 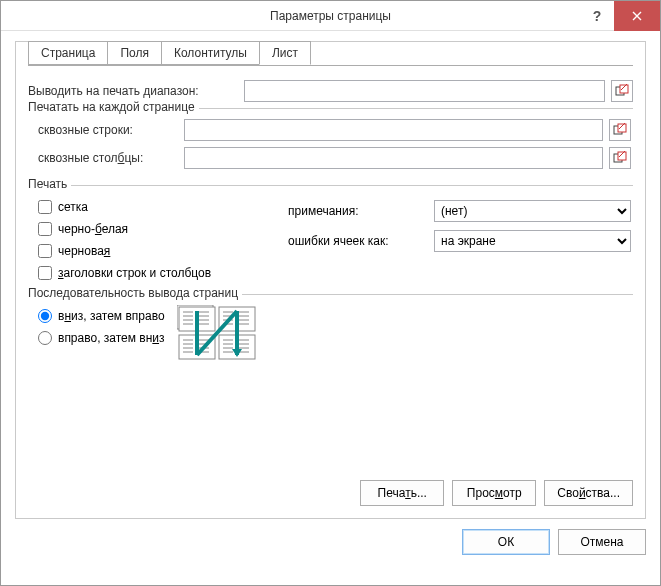 I want to click on help-button: ?, so click(x=597, y=16).